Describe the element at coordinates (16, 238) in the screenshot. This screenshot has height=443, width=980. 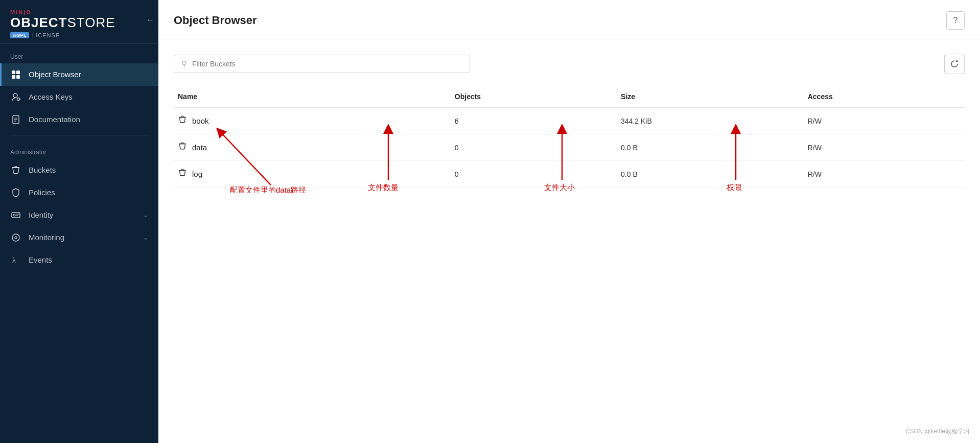
I see `monitor-icon` at that location.